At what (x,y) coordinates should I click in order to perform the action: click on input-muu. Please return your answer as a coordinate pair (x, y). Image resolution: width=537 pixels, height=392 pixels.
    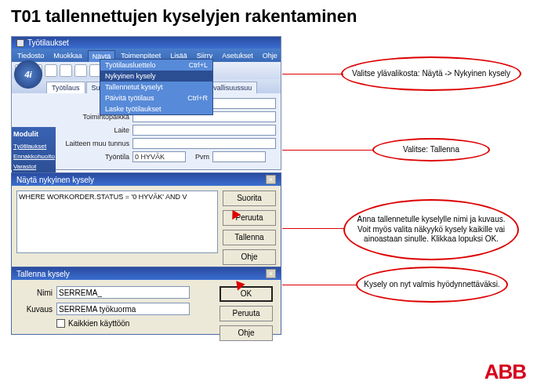
    Looking at the image, I should click on (204, 143).